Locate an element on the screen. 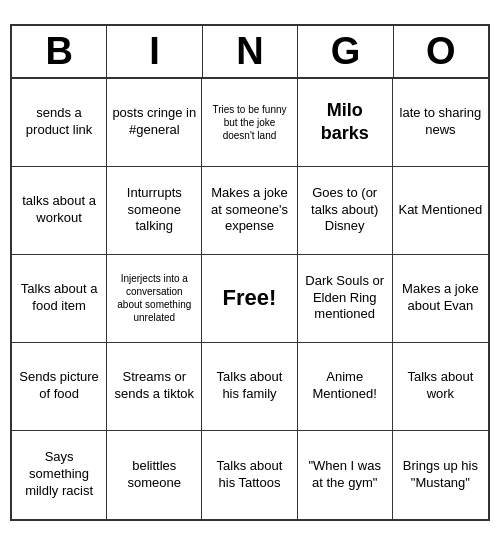  bingo-cell-13: Dark Souls or Elden Ring mentioned is located at coordinates (346, 299).